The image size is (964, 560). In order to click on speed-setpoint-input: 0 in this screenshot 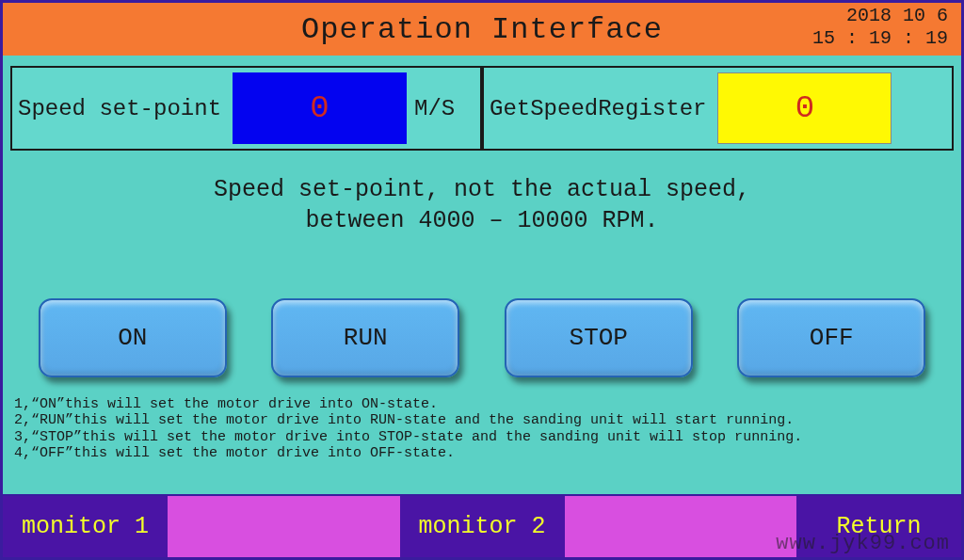, I will do `click(320, 108)`.